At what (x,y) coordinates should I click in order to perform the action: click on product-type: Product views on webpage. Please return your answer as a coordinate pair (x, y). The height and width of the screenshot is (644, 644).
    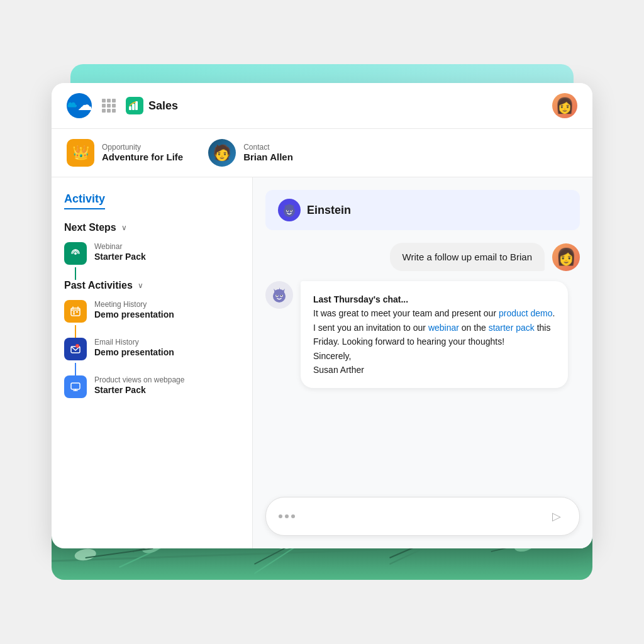
    Looking at the image, I should click on (167, 380).